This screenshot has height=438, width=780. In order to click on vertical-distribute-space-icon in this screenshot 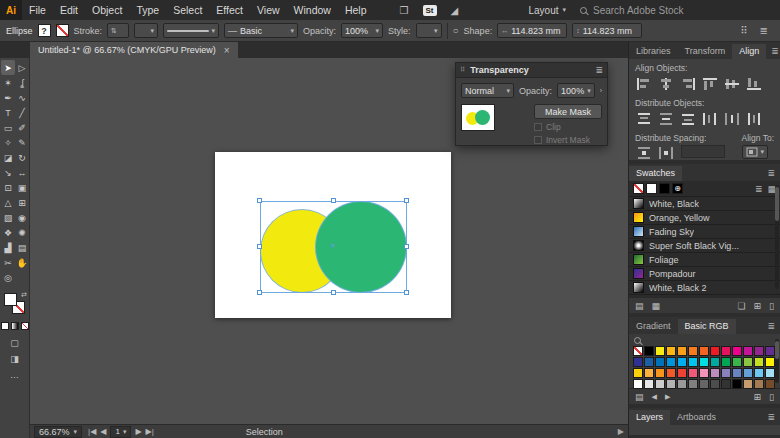, I will do `click(644, 152)`.